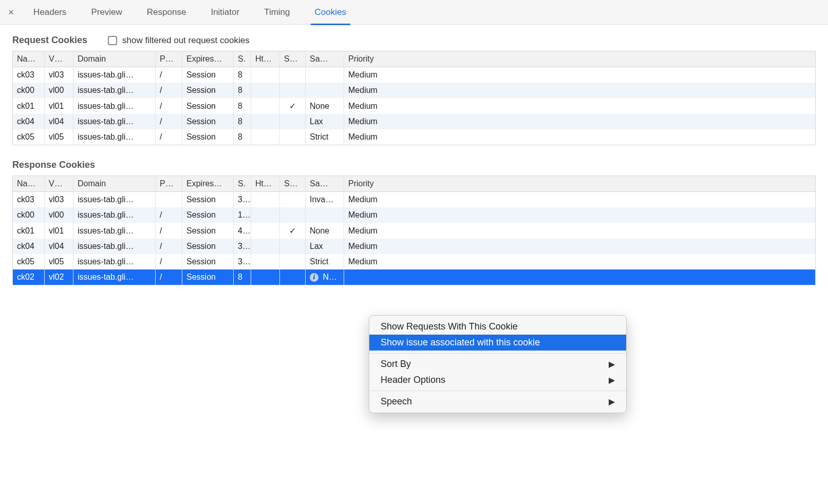  What do you see at coordinates (414, 246) in the screenshot?
I see `table-row: ck04vl04issues-tab.gli…/Session3..LaxMed…` at bounding box center [414, 246].